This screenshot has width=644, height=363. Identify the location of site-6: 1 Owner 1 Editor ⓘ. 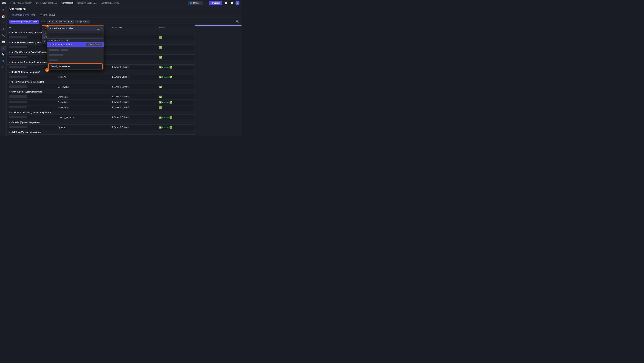
(134, 87).